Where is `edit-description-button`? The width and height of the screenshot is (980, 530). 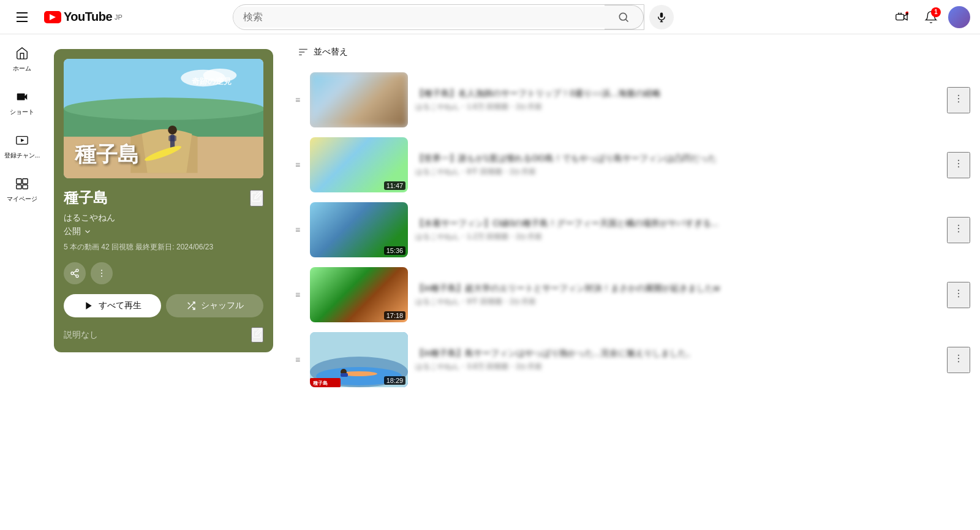
edit-description-button is located at coordinates (257, 335).